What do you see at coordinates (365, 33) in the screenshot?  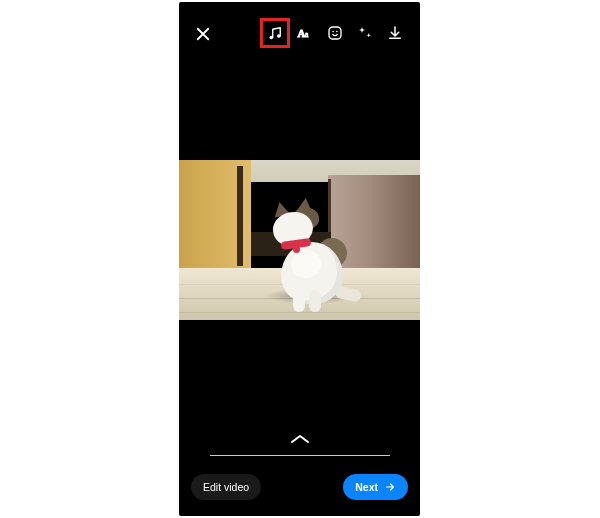 I see `effects-button` at bounding box center [365, 33].